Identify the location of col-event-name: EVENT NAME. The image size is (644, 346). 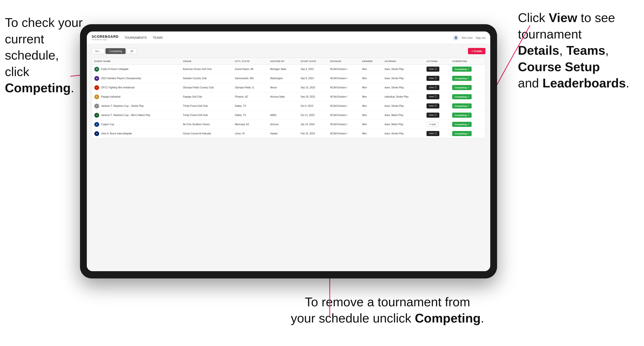
(136, 61).